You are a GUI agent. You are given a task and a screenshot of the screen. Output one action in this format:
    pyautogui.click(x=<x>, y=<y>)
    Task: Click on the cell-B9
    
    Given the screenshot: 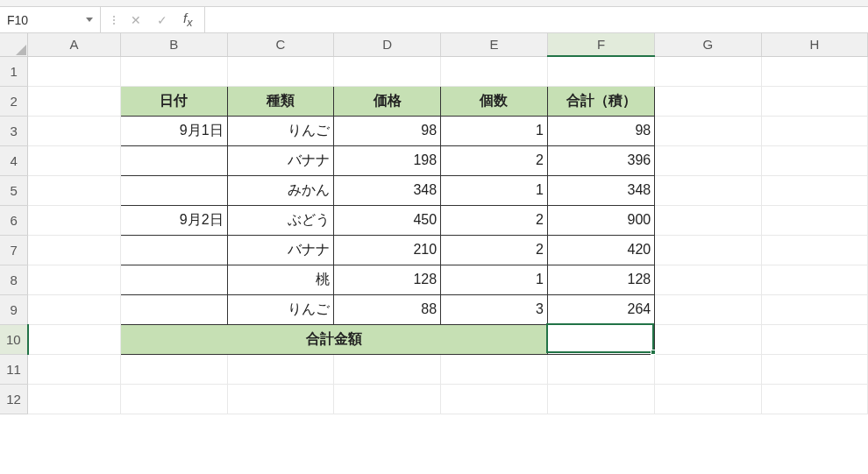 What is the action you would take?
    pyautogui.click(x=174, y=309)
    